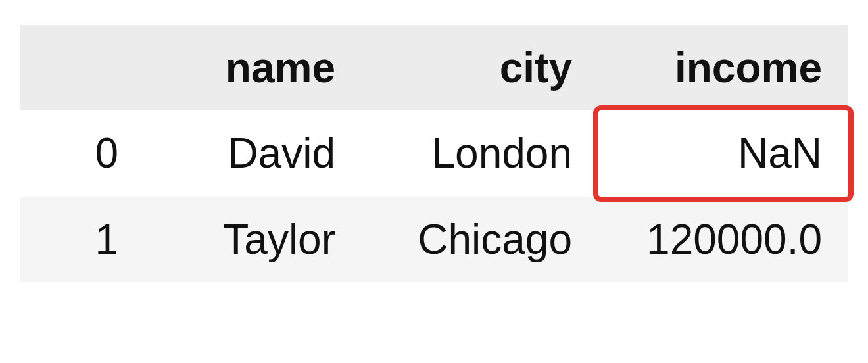 Image resolution: width=868 pixels, height=363 pixels. What do you see at coordinates (723, 68) in the screenshot?
I see `col-header-income: income` at bounding box center [723, 68].